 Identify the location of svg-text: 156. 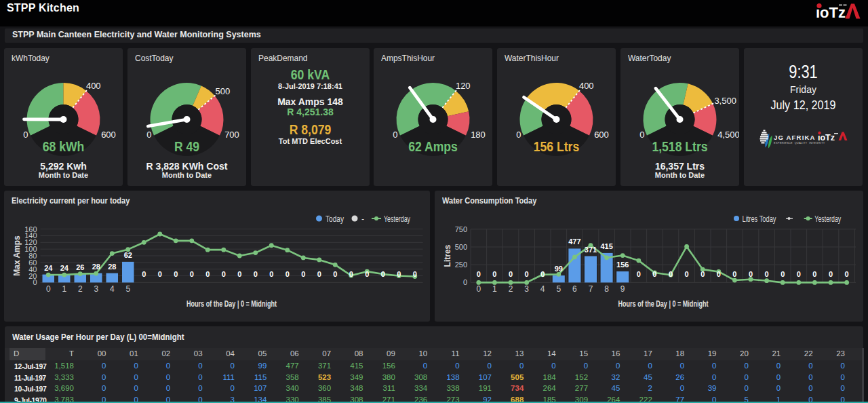
(623, 265).